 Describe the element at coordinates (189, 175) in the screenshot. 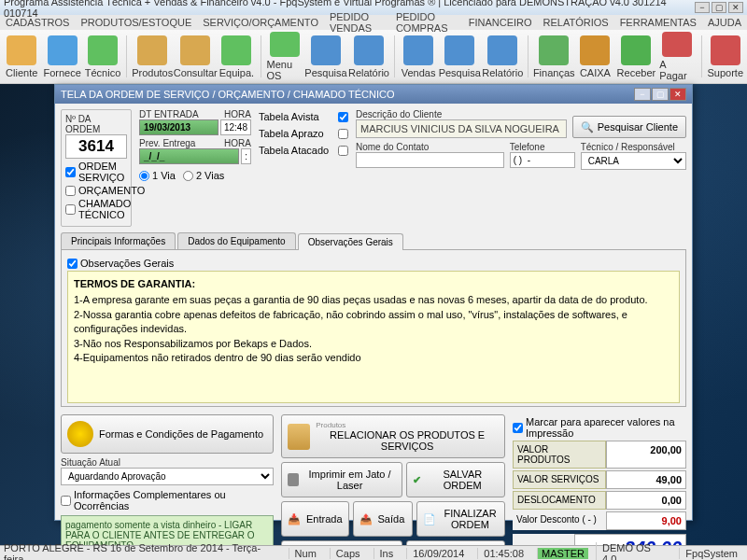

I see `radio-2vias` at that location.